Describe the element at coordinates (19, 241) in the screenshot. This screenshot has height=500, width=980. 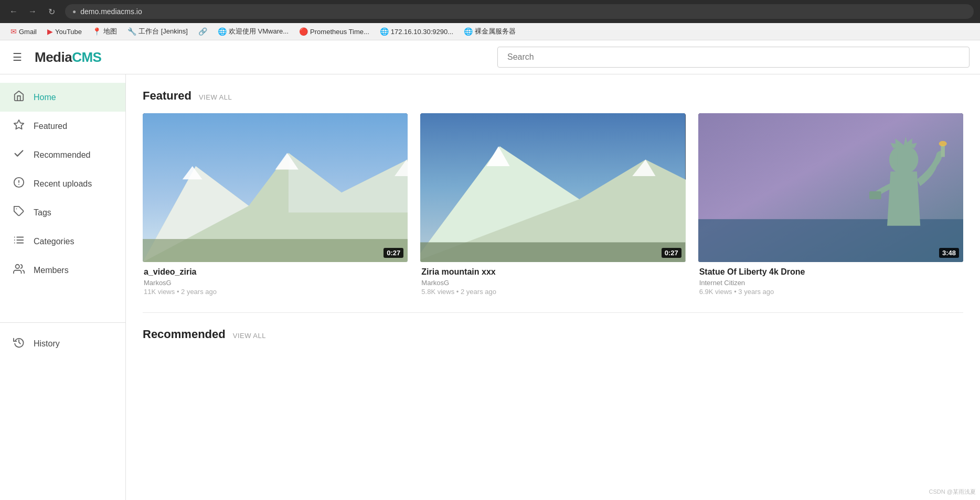
I see `categories-icon` at that location.